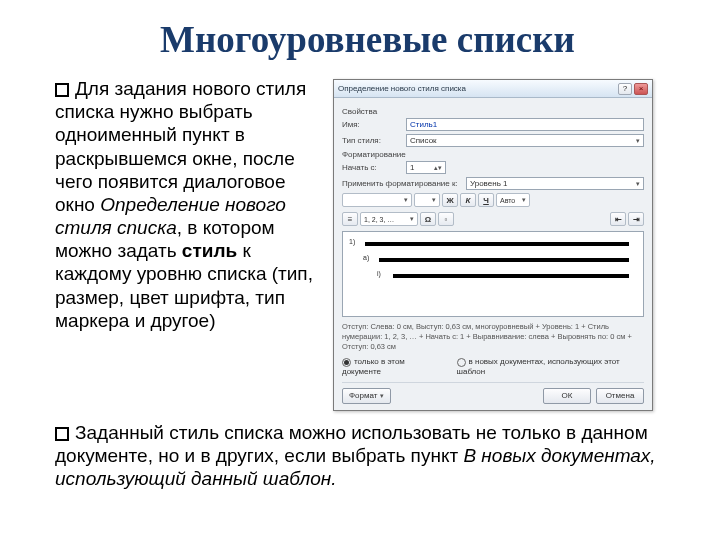 The height and width of the screenshot is (540, 720). Describe the element at coordinates (462, 362) in the screenshot. I see `radio-off-icon` at that location.